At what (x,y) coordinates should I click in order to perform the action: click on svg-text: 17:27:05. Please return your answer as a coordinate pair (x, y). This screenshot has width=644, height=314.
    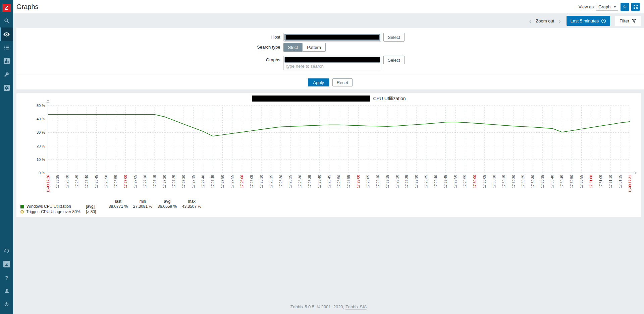
    Looking at the image, I should click on (136, 182).